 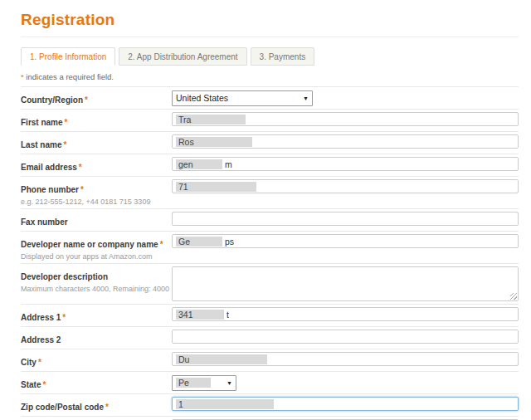 I want to click on form-row-address-1: Address 1* 341t, so click(x=270, y=315).